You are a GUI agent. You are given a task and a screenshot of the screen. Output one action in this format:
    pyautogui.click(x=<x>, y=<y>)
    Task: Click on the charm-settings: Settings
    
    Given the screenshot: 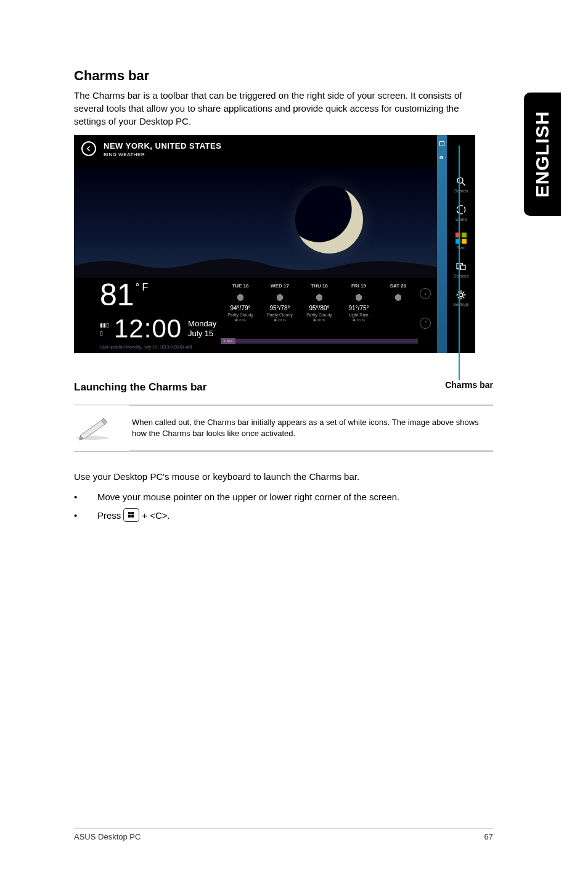 What is the action you would take?
    pyautogui.click(x=461, y=298)
    